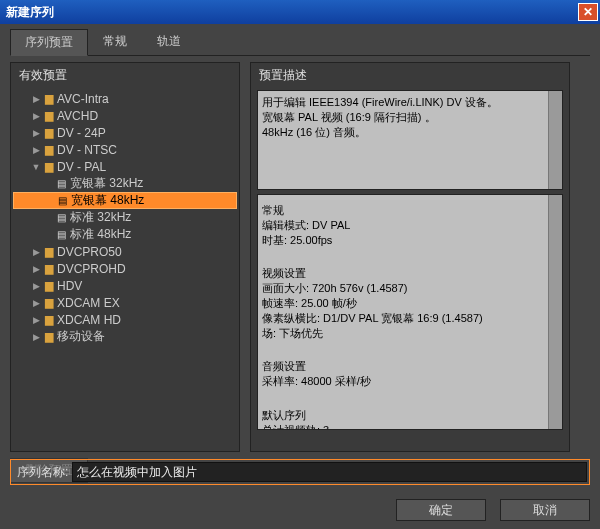 The height and width of the screenshot is (529, 600). Describe the element at coordinates (30, 12) in the screenshot. I see `window-title: 新建序列` at that location.